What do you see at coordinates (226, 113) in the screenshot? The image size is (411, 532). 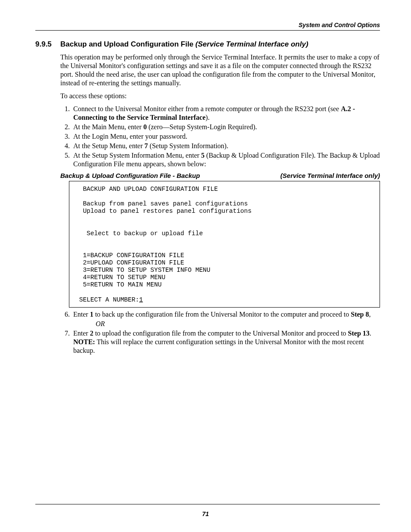 I see `step-1: Connect to the Universal Monitor either …` at bounding box center [226, 113].